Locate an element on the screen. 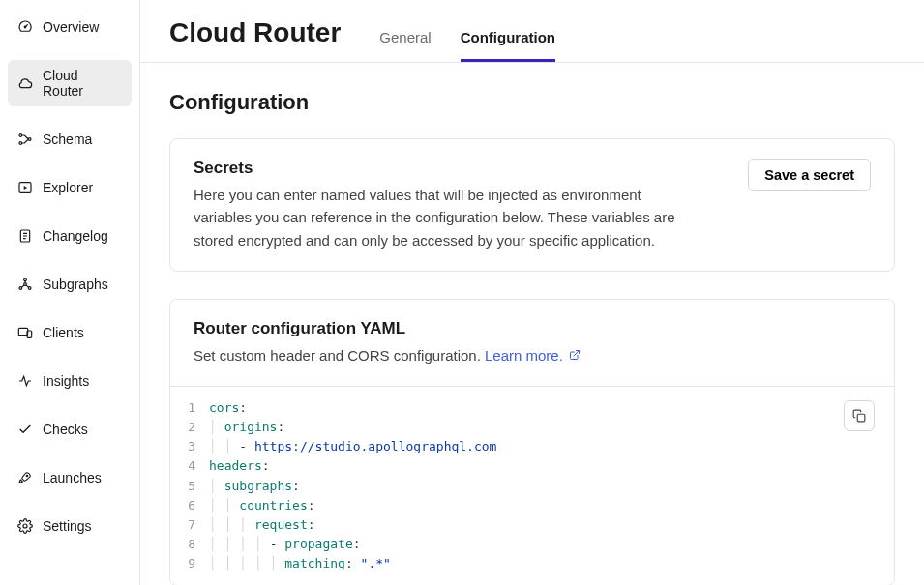 Image resolution: width=924 pixels, height=585 pixels. line-number: 6 is located at coordinates (194, 506).